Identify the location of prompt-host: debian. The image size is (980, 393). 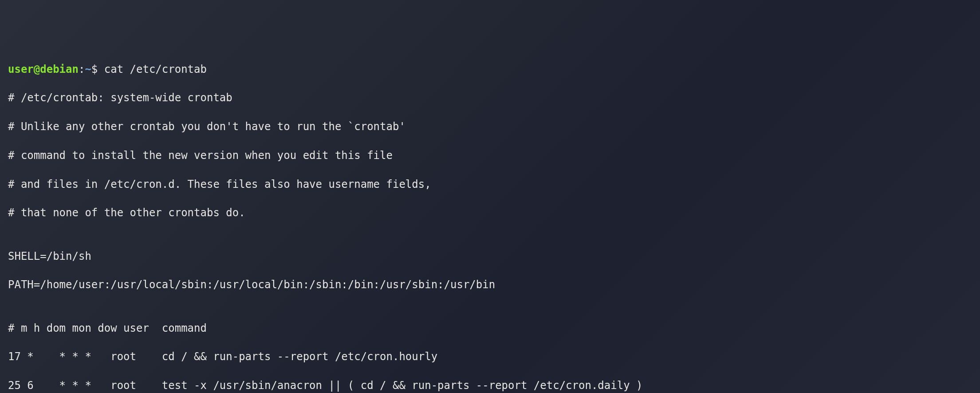
(59, 69).